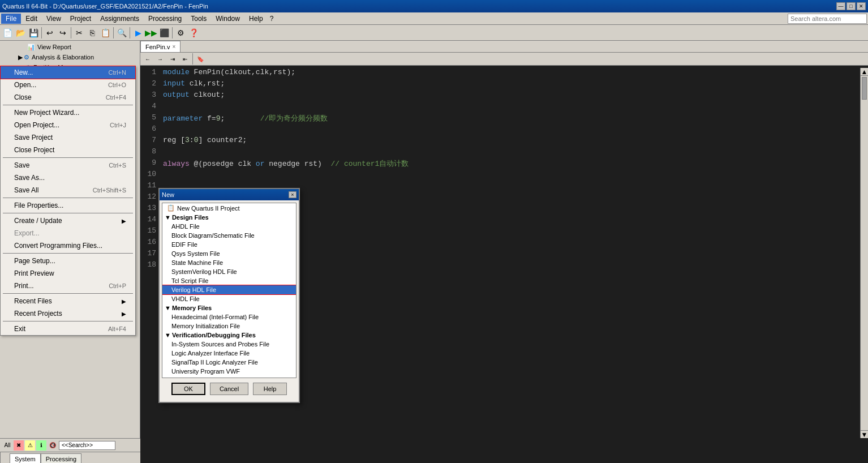 Image resolution: width=868 pixels, height=463 pixels. I want to click on scroll-down-btn: ▼, so click(865, 434).